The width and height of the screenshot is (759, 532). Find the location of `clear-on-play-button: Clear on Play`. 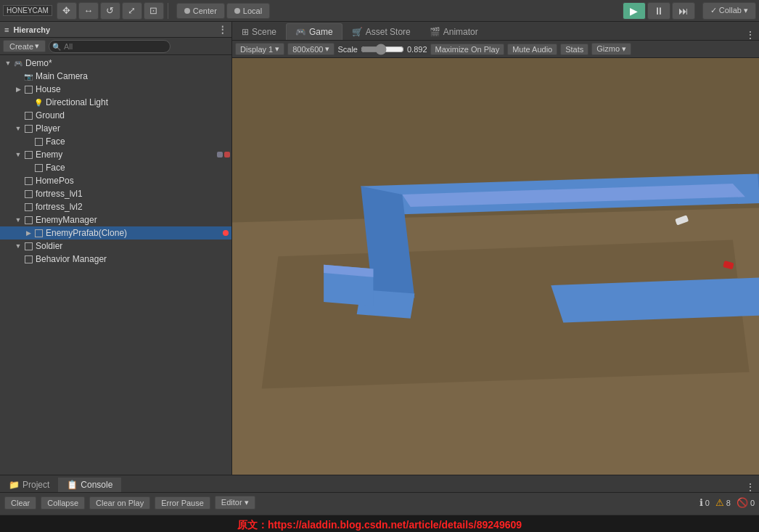

clear-on-play-button: Clear on Play is located at coordinates (120, 503).